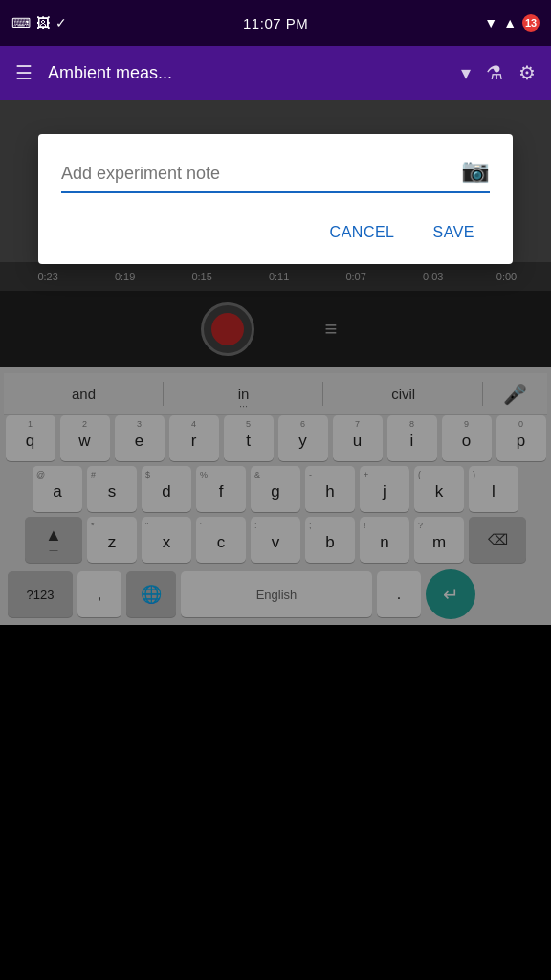  I want to click on image-icon: 🖼, so click(43, 23).